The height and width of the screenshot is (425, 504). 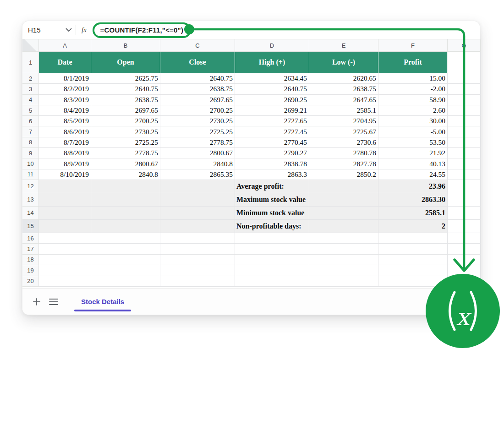 What do you see at coordinates (344, 111) in the screenshot?
I see `cell: 2585.1` at bounding box center [344, 111].